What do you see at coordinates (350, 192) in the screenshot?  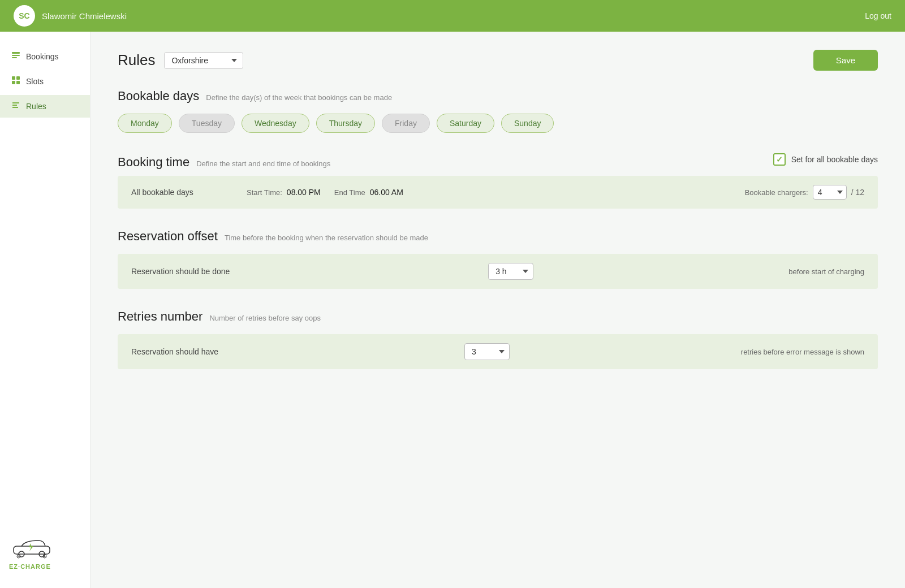 I see `end-time-label: End Time` at bounding box center [350, 192].